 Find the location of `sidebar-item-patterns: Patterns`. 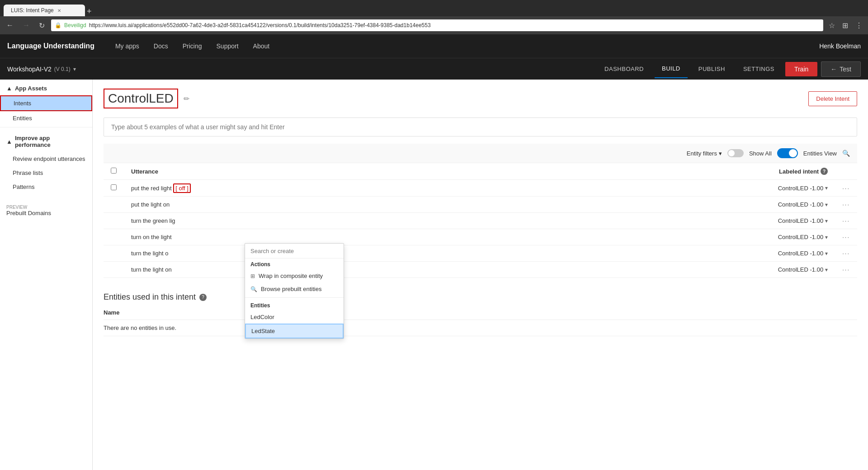

sidebar-item-patterns: Patterns is located at coordinates (46, 187).